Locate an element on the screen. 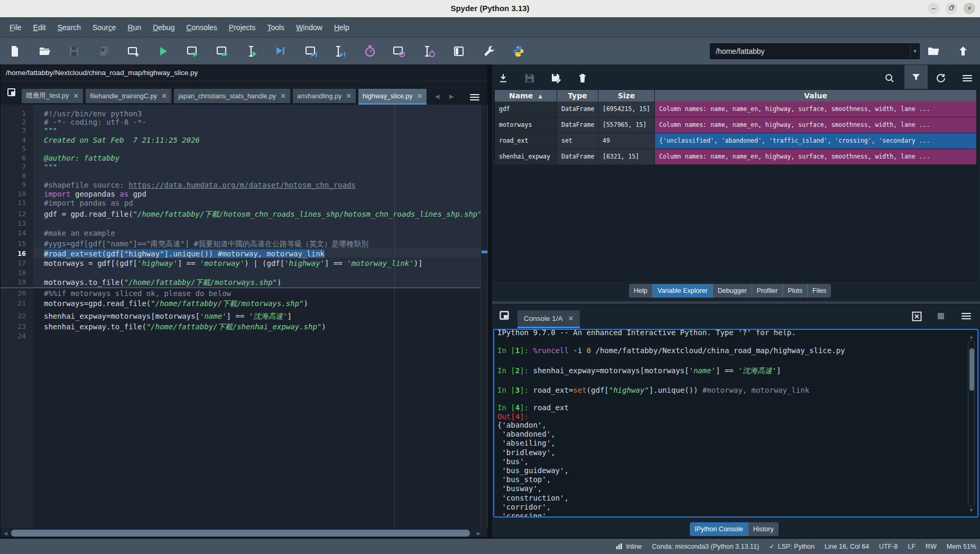 The width and height of the screenshot is (980, 554). run-cell-button is located at coordinates (192, 51).